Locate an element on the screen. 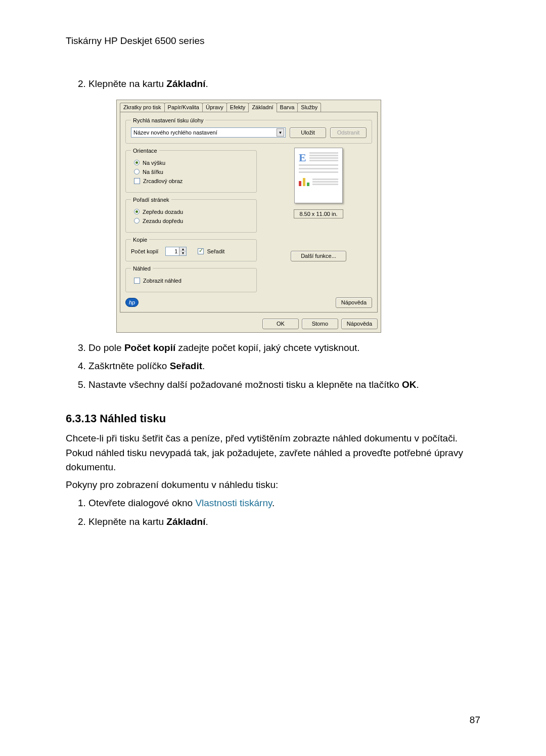 This screenshot has height=756, width=546. printer-properties-dialog-wrap: Zkratky pro tisk Papír/Kvalita Úpravy Ef… is located at coordinates (249, 216).